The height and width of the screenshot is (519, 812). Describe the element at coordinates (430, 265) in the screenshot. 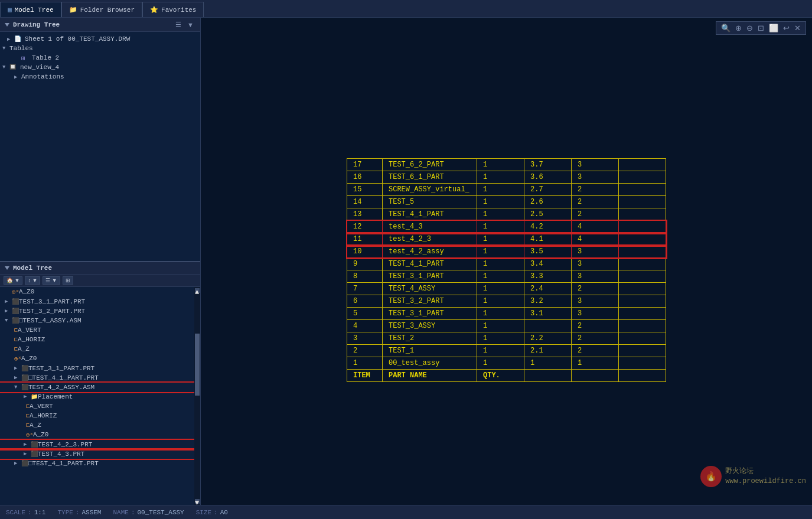

I see `bom-cell: TEST_4_1_PART` at that location.